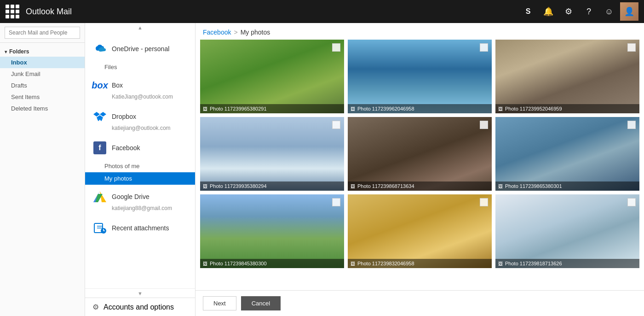  Describe the element at coordinates (609, 12) in the screenshot. I see `smiley-button: ☺` at that location.